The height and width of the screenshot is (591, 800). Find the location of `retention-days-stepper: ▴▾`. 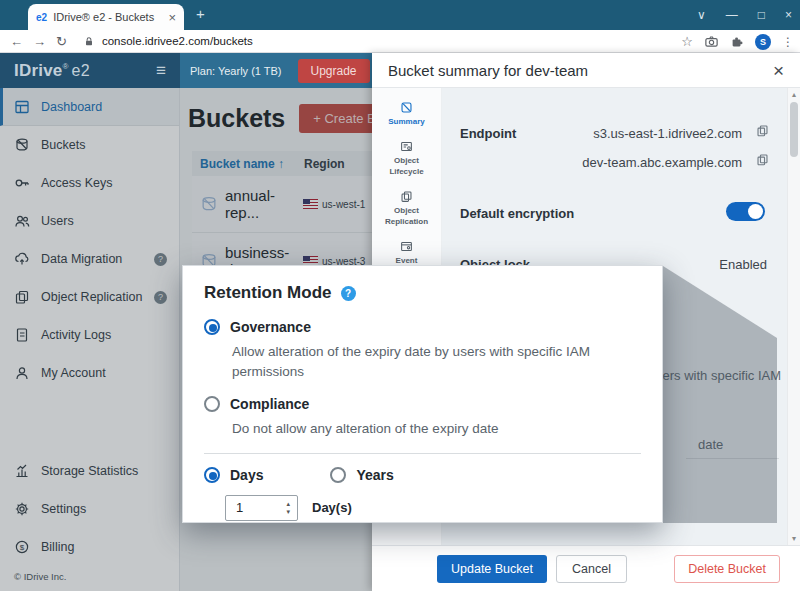

retention-days-stepper: ▴▾ is located at coordinates (262, 508).